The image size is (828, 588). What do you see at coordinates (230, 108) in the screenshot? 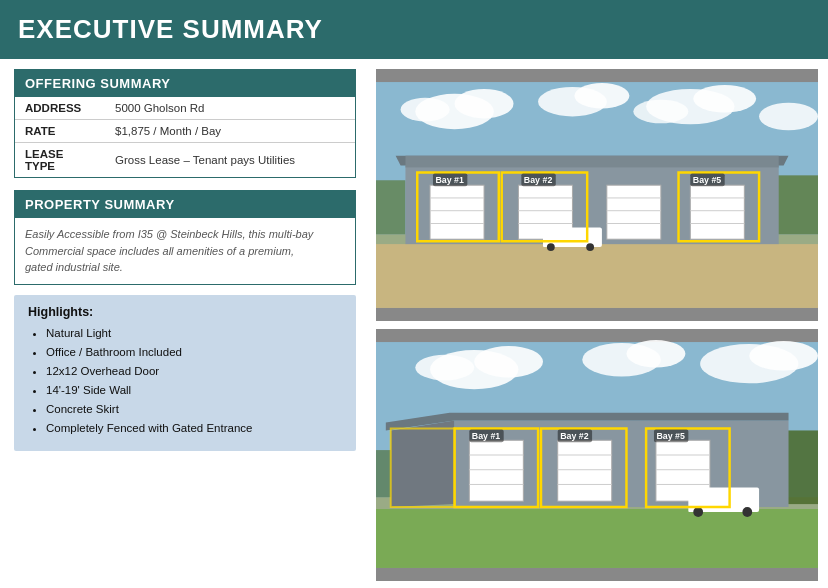
I see `offering-value: 5000 Gholson Rd` at bounding box center [230, 108].